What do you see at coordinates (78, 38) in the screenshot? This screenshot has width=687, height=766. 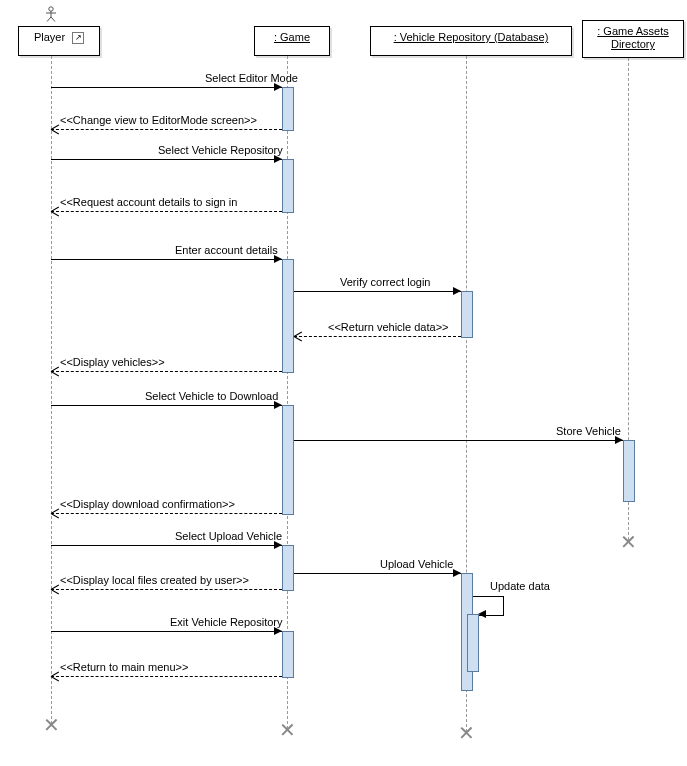 I see `link-icon: ↗` at bounding box center [78, 38].